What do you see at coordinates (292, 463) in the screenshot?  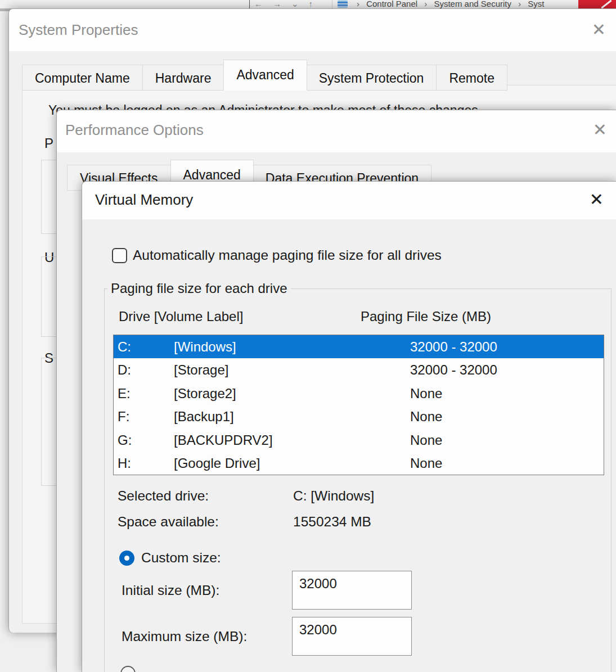 I see `drive-volume-label: [Google Drive]` at bounding box center [292, 463].